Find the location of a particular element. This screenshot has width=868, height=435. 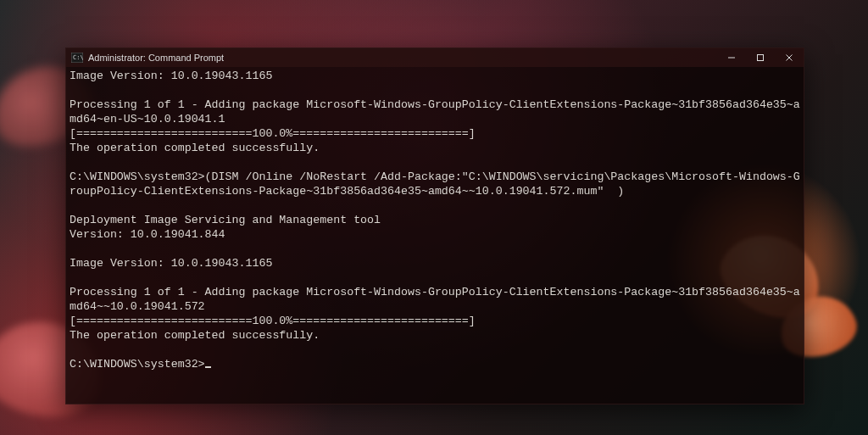

close-button is located at coordinates (789, 58).